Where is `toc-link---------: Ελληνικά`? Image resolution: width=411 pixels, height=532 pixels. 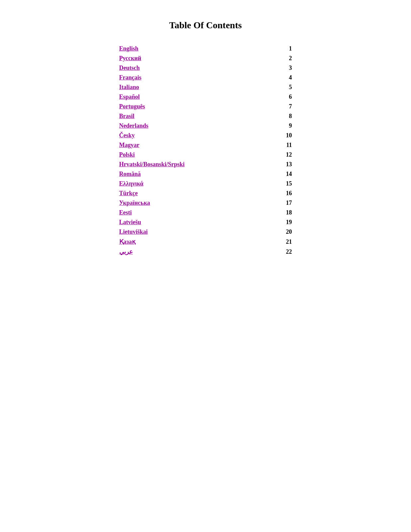
toc-link---------: Ελληνικά is located at coordinates (132, 184).